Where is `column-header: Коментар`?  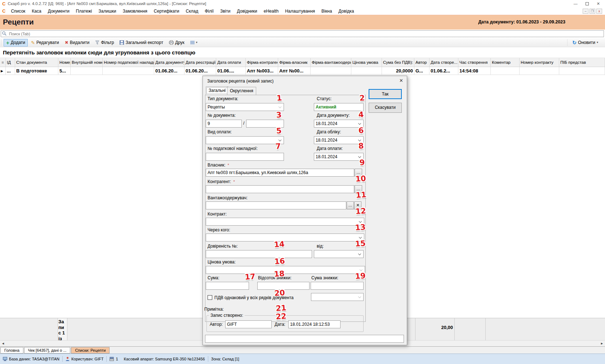 column-header: Коментар is located at coordinates (505, 62).